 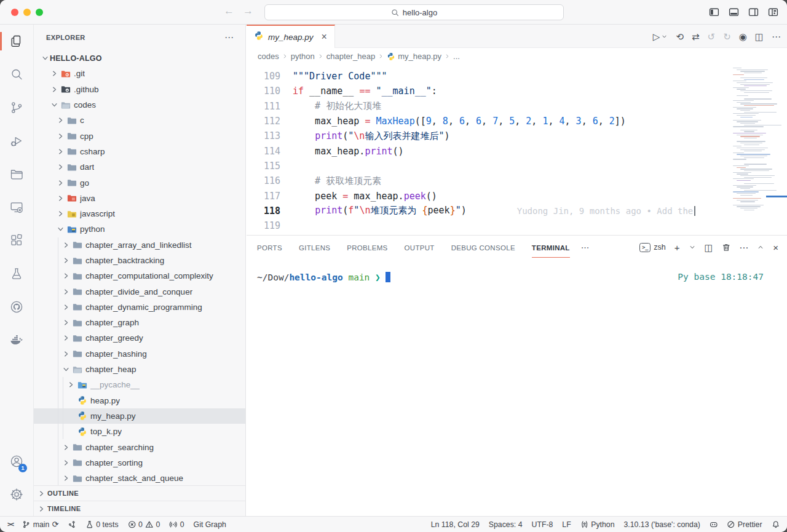 I want to click on kill-terminal-icon, so click(x=727, y=247).